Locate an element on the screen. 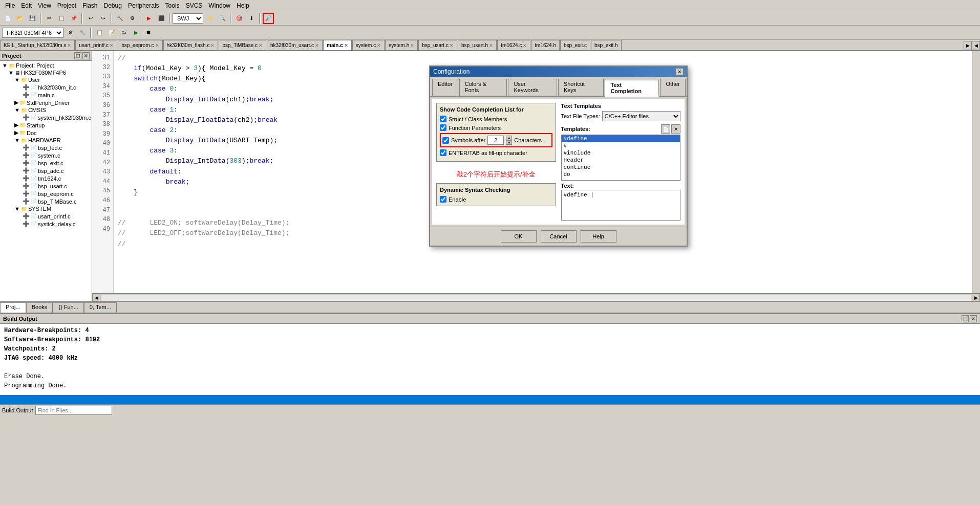  tab-close-11: ✕ is located at coordinates (525, 46).